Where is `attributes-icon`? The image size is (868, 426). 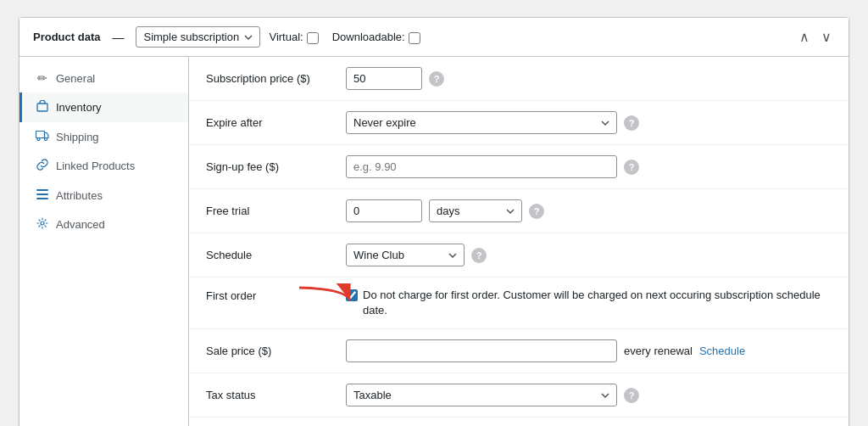 attributes-icon is located at coordinates (42, 195).